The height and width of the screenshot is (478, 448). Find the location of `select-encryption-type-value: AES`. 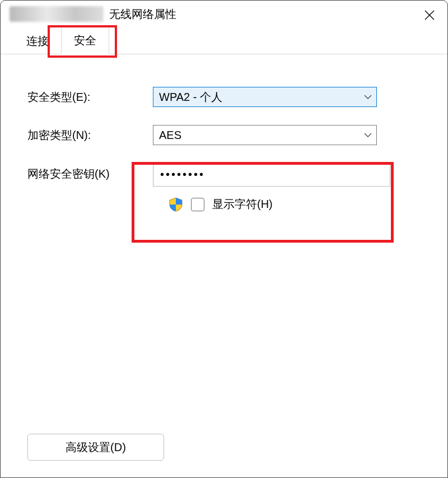

select-encryption-type-value: AES is located at coordinates (170, 136).